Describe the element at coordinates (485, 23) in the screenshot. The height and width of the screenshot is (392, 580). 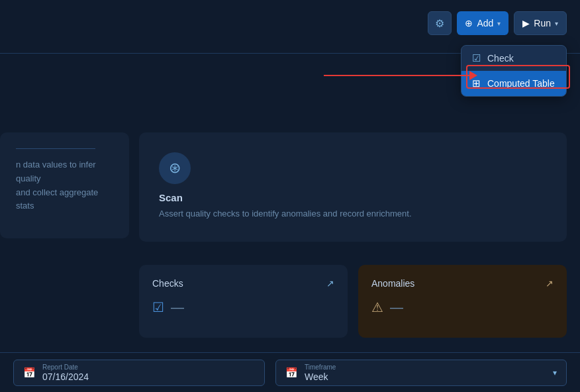
I see `add-label: Add` at that location.